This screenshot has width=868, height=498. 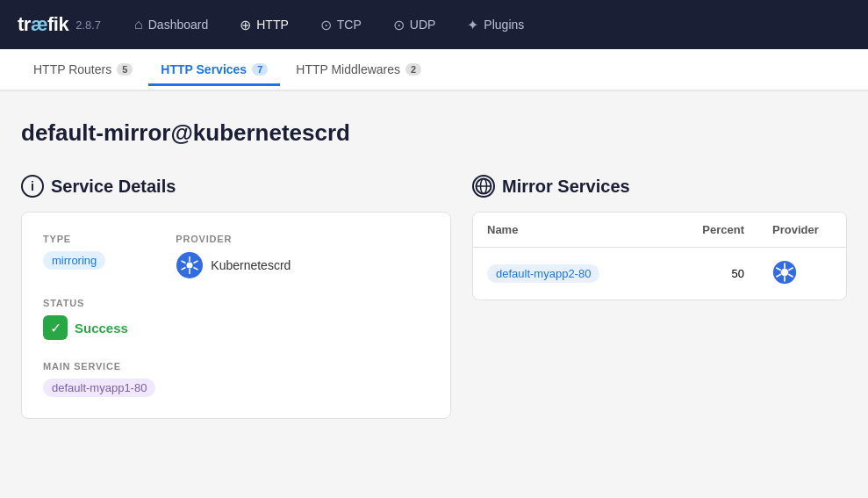 I want to click on nav-dashboard: ⌂ Dashboard, so click(x=171, y=25).